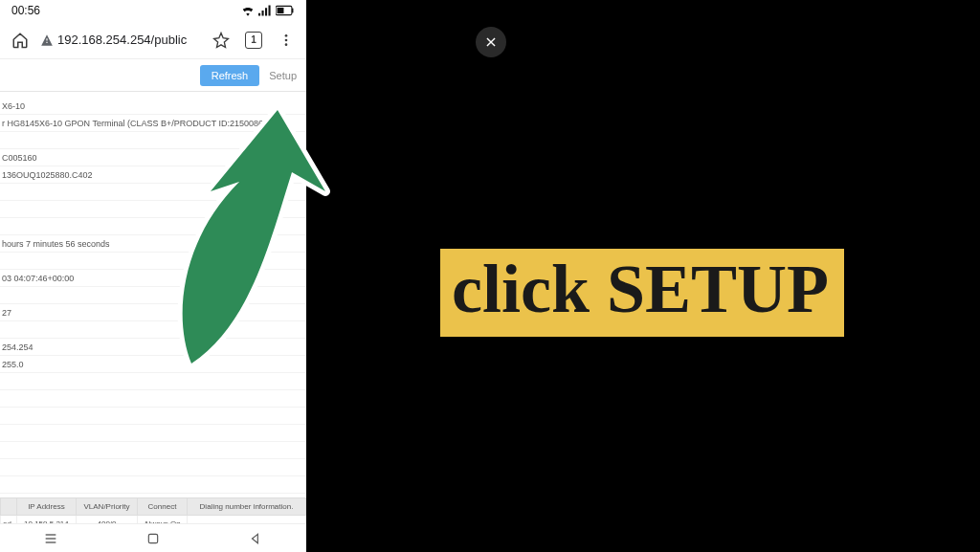 Image resolution: width=980 pixels, height=552 pixels. What do you see at coordinates (153, 158) in the screenshot?
I see `info-row: C005160` at bounding box center [153, 158].